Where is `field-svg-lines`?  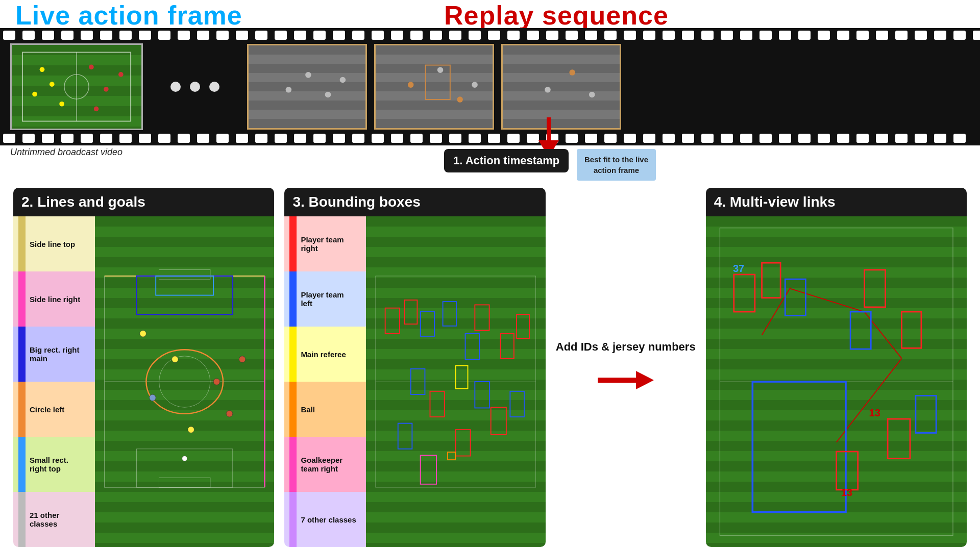 field-svg-lines is located at coordinates (185, 382).